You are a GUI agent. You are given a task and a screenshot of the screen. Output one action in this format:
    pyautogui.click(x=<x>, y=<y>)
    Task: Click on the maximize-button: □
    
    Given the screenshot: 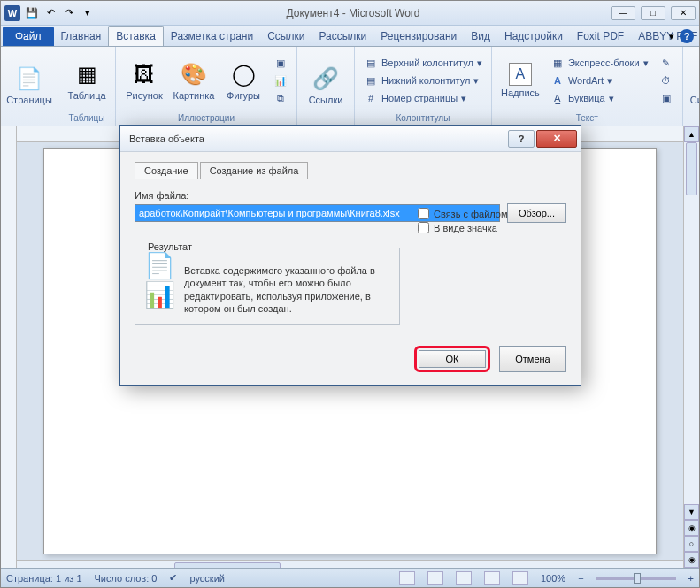 What is the action you would take?
    pyautogui.click(x=653, y=13)
    